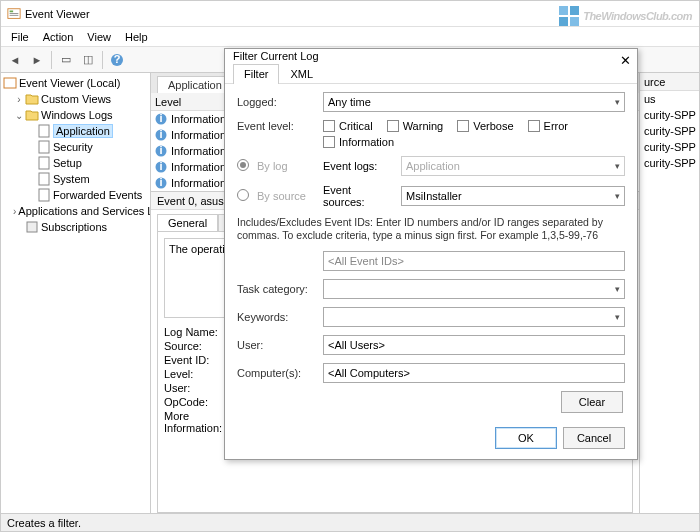  Describe the element at coordinates (474, 373) in the screenshot. I see `computers-input: <All Computers>` at that location.